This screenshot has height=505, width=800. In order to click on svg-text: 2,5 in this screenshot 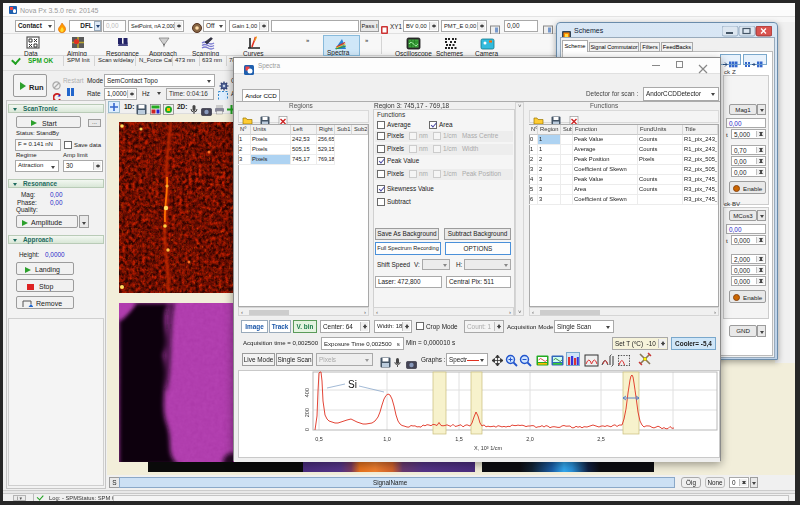, I will do `click(601, 439)`.